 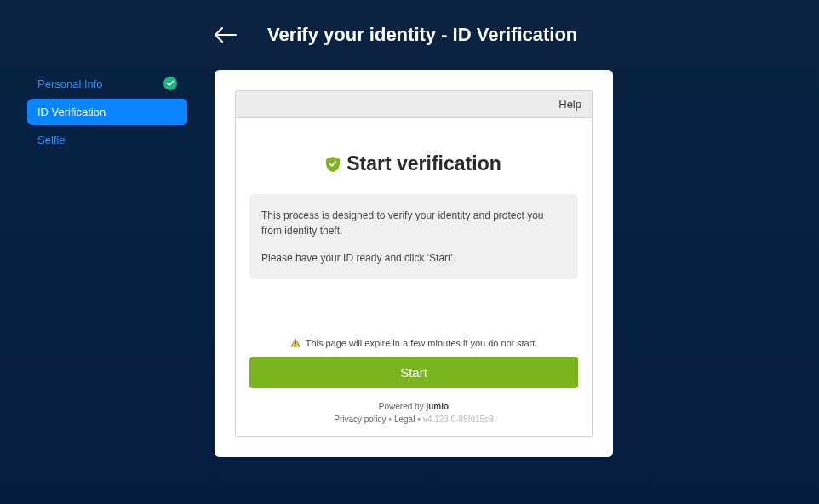 I want to click on sidebar-item-personal-info: Personal Info, so click(x=107, y=83).